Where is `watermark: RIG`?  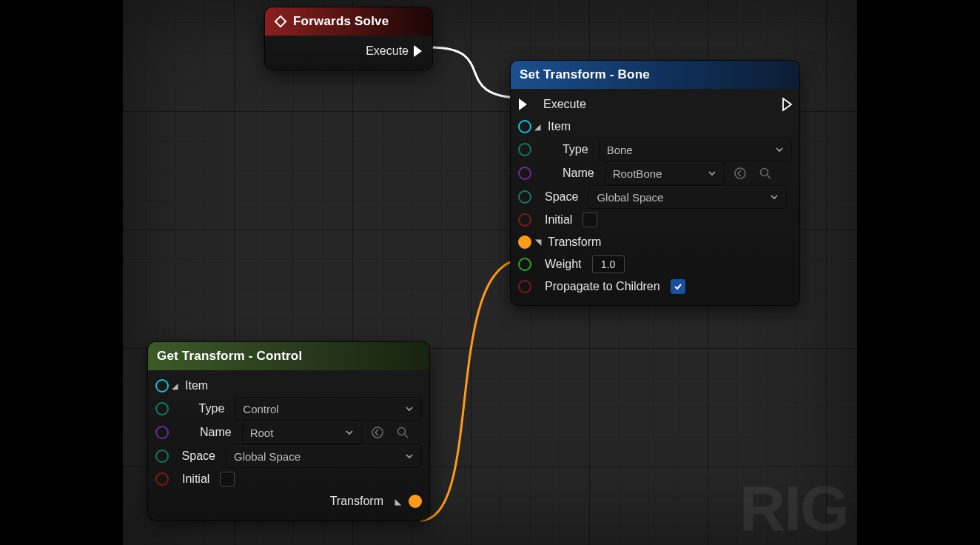 watermark: RIG is located at coordinates (793, 508).